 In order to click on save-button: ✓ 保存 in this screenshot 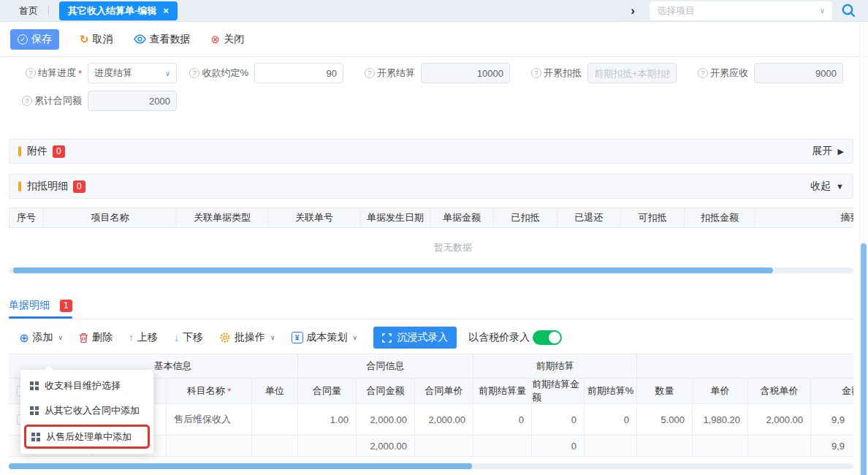, I will do `click(35, 39)`.